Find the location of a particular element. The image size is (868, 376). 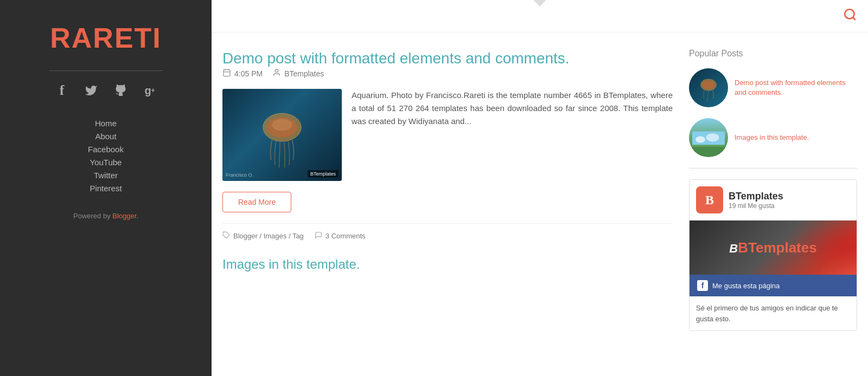

nav-links: Home About Facebook YouTube Twitter Pint… is located at coordinates (106, 156).